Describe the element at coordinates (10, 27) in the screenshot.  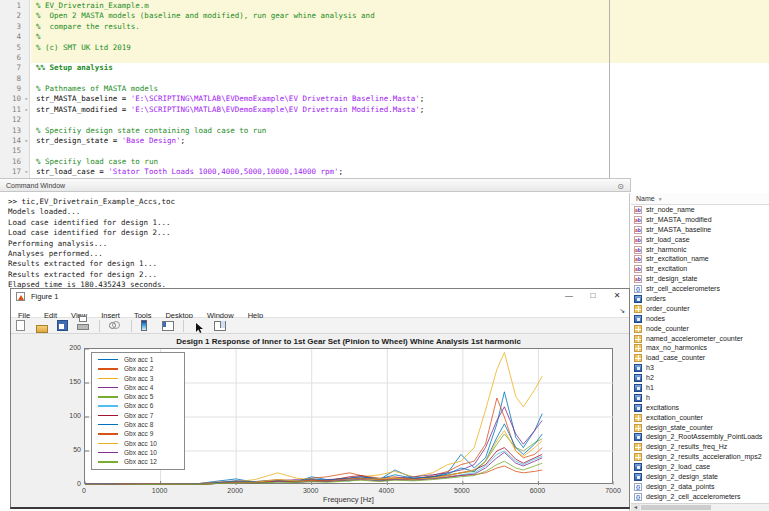
I see `line-number: 3` at that location.